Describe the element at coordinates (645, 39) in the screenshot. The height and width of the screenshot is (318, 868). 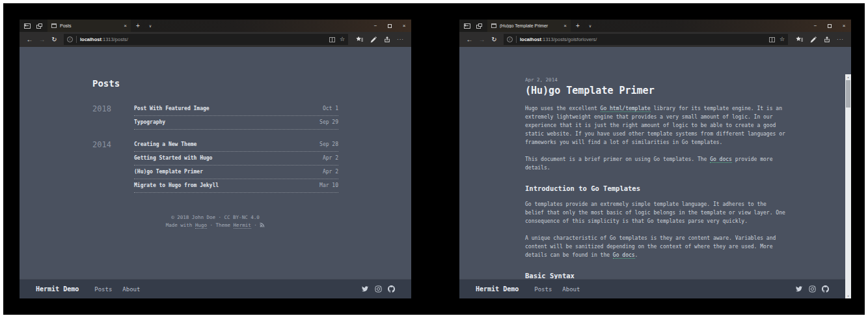
I see `address-bar: i localhost:1313/posts/goisforlovers/ ☆` at that location.